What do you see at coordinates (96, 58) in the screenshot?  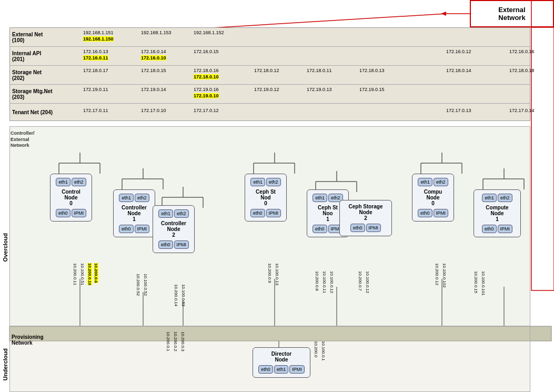 I see `api-ip-highlight1: 172.16.0.11` at bounding box center [96, 58].